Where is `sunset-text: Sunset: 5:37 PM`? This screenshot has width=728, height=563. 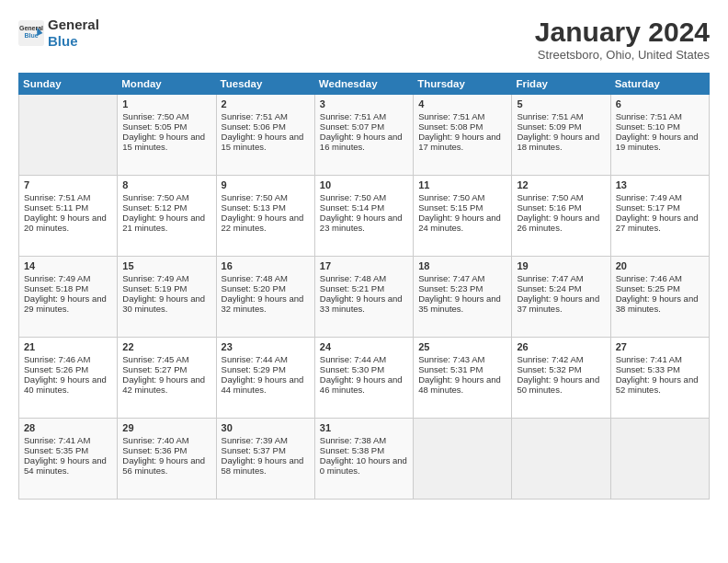 sunset-text: Sunset: 5:37 PM is located at coordinates (254, 451).